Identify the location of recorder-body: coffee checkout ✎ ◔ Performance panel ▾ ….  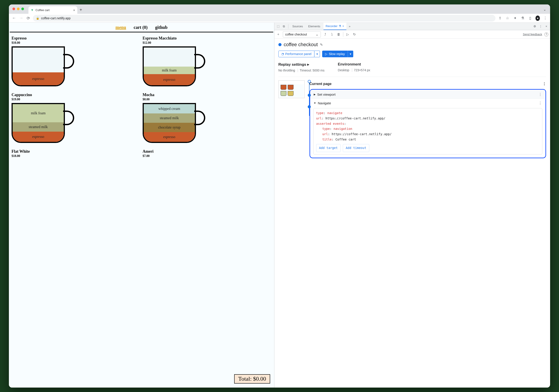
(277, 117).